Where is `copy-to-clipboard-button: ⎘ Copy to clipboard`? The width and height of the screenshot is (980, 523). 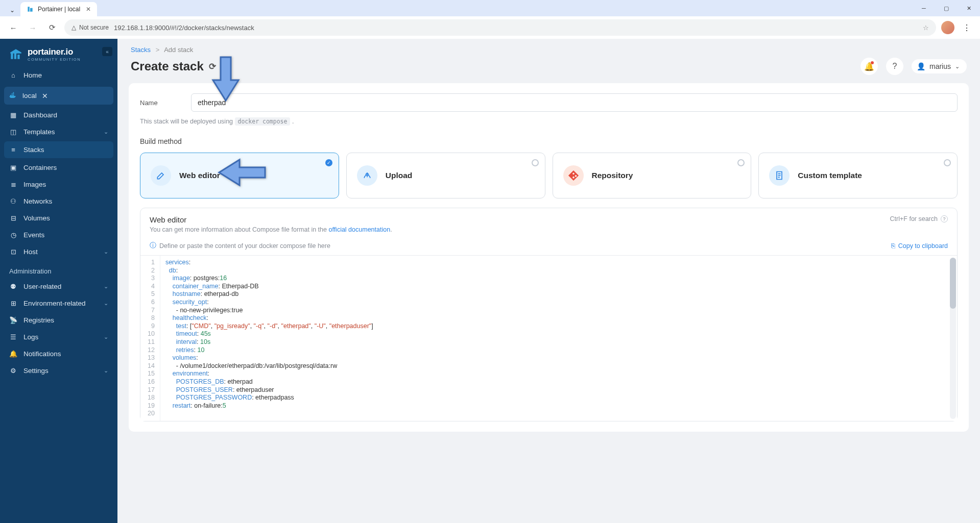 copy-to-clipboard-button: ⎘ Copy to clipboard is located at coordinates (919, 246).